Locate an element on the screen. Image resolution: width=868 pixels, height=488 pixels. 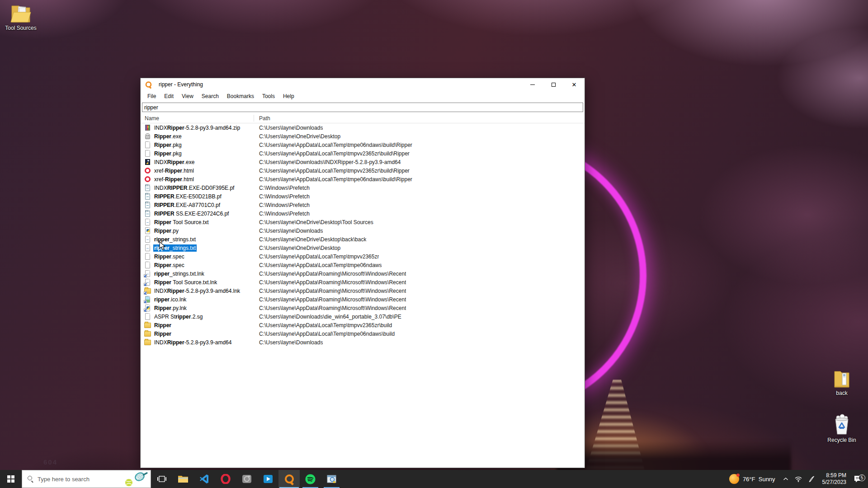
column-header: Name Path is located at coordinates (363, 118).